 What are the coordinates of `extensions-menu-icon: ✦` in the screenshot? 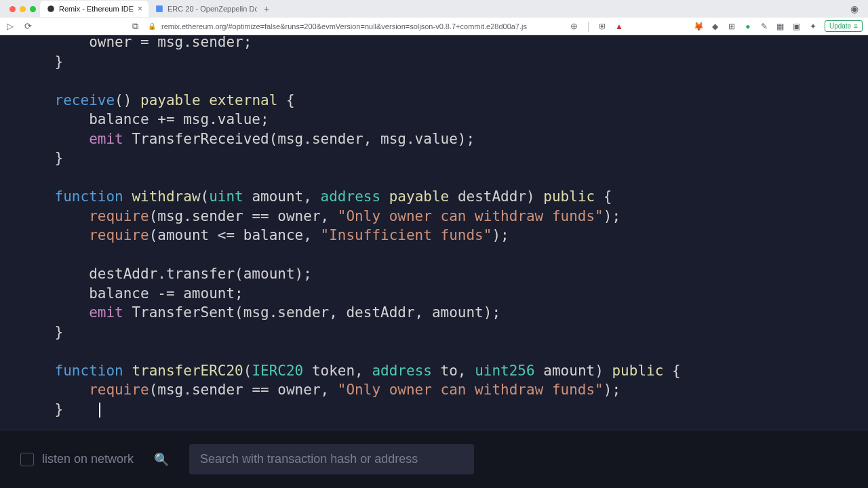 It's located at (813, 26).